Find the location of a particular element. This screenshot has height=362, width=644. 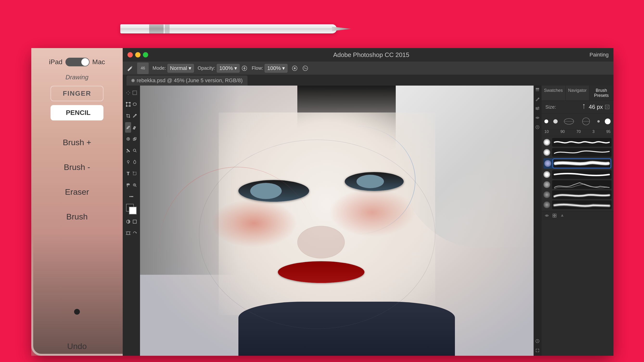

eye-visibility-icon is located at coordinates (538, 118).